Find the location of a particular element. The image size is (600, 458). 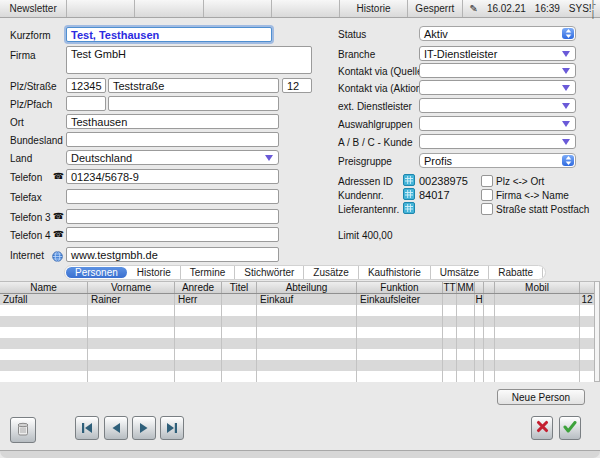

table-cell: H is located at coordinates (480, 300).